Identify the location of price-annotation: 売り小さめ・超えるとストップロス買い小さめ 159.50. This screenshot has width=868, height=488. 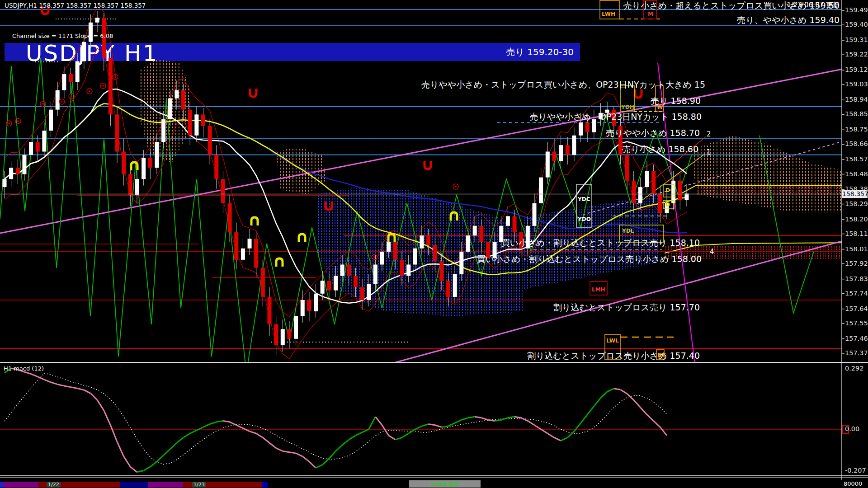
(731, 6).